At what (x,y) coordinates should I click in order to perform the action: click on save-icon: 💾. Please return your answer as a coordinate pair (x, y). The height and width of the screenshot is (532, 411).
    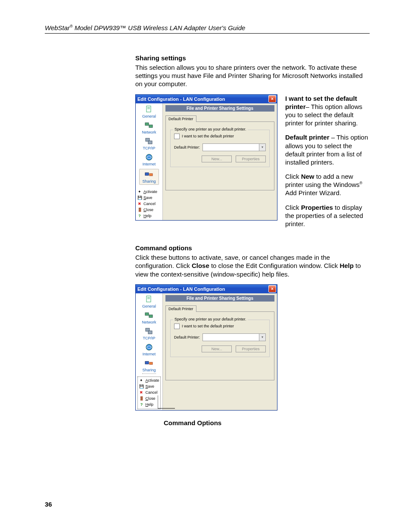
    Looking at the image, I should click on (141, 386).